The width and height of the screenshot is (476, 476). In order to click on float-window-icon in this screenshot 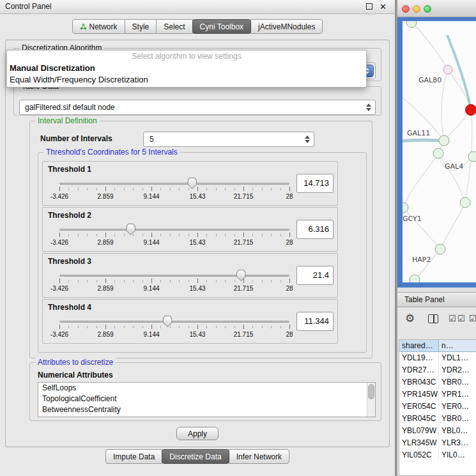, I will do `click(369, 6)`.